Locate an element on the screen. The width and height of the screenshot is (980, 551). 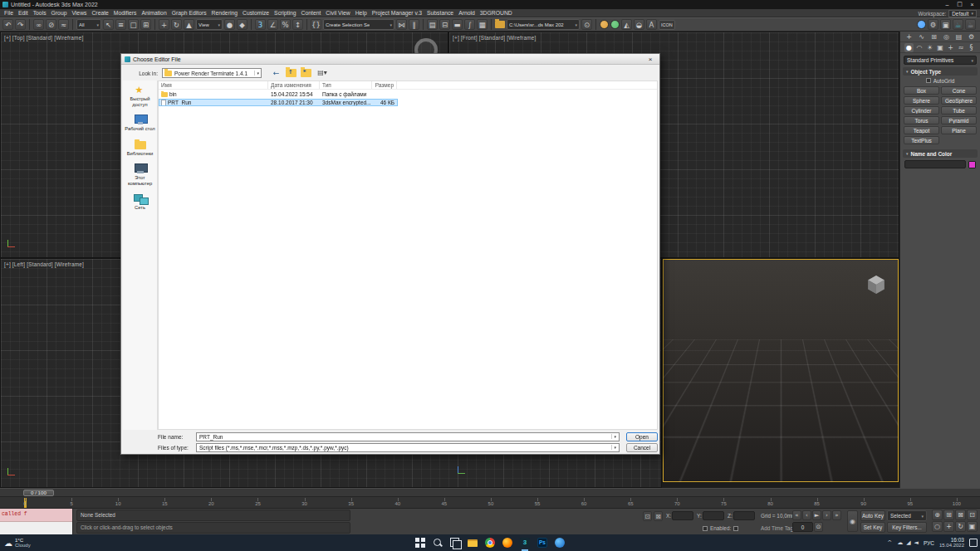
schematic-view-icon: ▦ is located at coordinates (482, 25).